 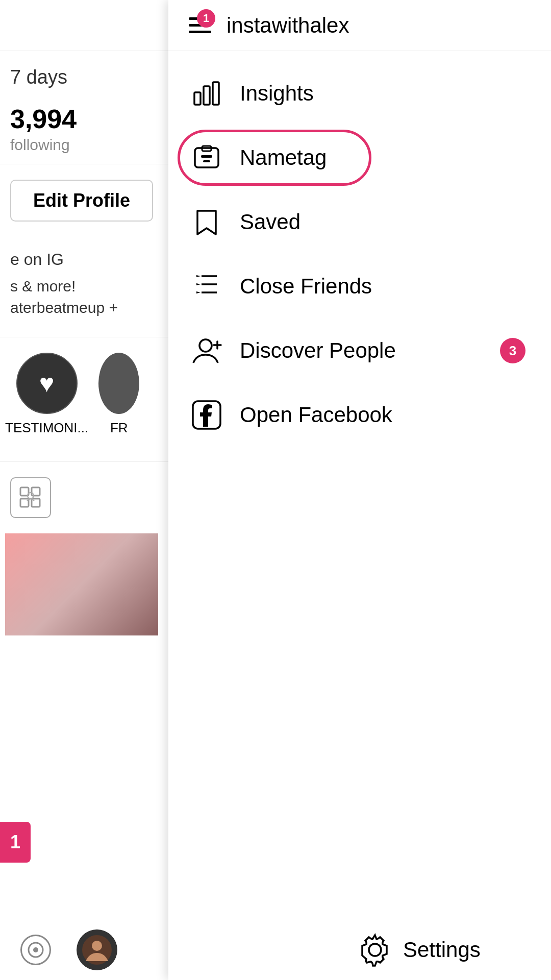 What do you see at coordinates (84, 259) in the screenshot?
I see `bio-line-1: e on IG` at bounding box center [84, 259].